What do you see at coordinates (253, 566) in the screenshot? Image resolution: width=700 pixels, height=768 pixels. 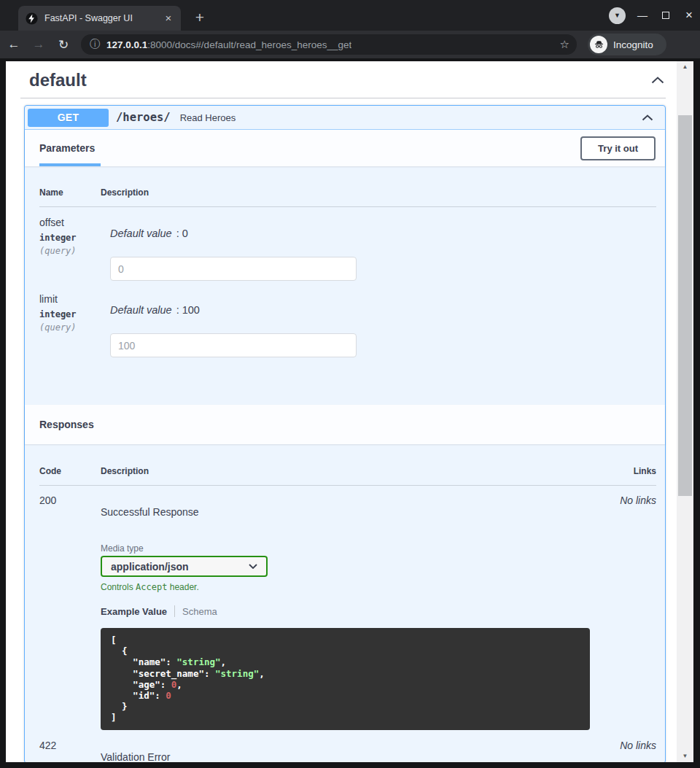 I see `chevron-down-icon` at bounding box center [253, 566].